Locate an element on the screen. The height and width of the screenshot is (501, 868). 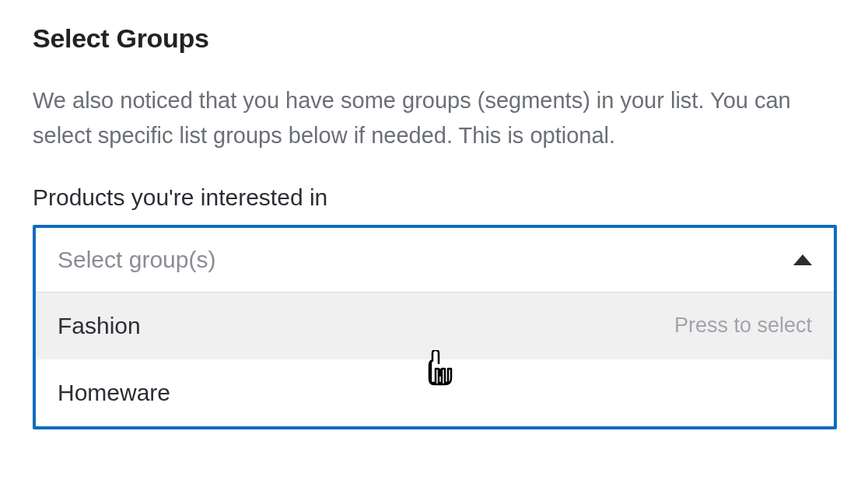
section-description: We also noticed that you have some group… is located at coordinates (429, 118).